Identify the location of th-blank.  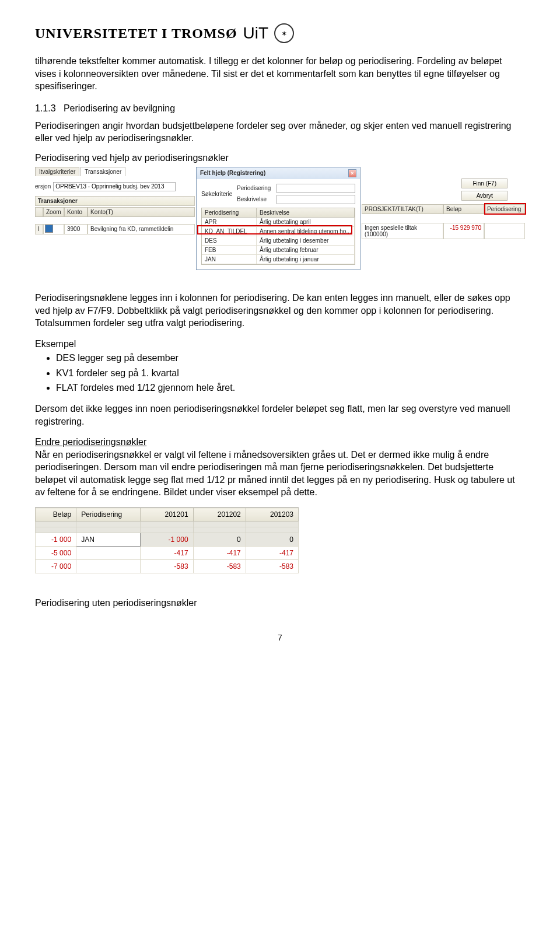
(39, 212).